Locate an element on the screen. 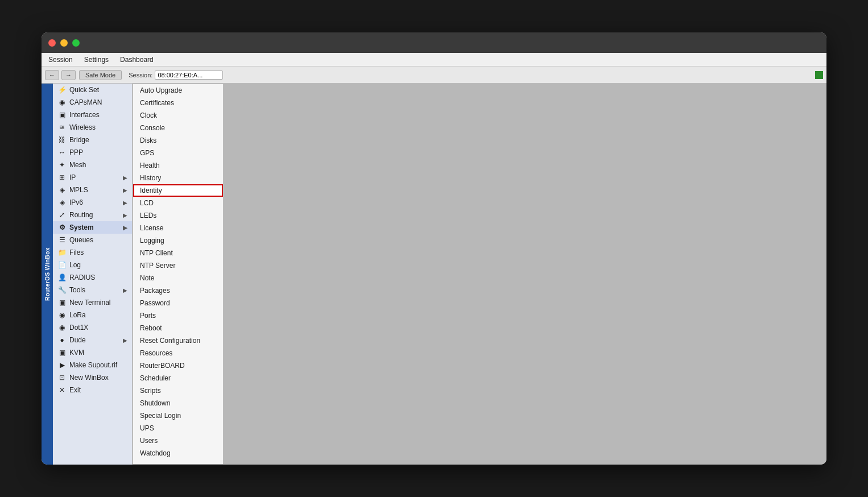  safe-mode-button: Safe Mode is located at coordinates (100, 75).